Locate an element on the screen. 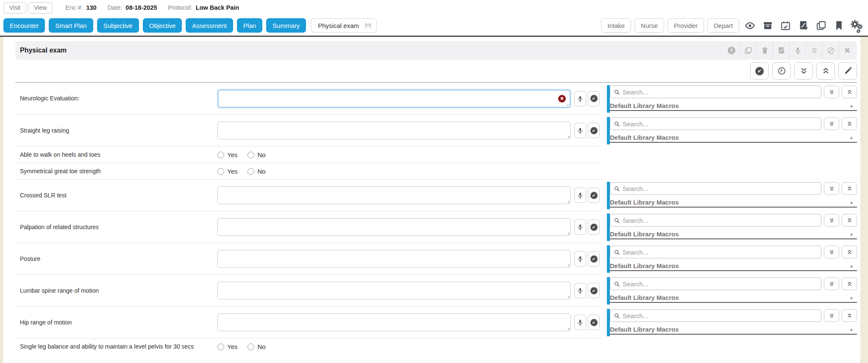 This screenshot has height=363, width=868. palpation-textarea is located at coordinates (394, 227).